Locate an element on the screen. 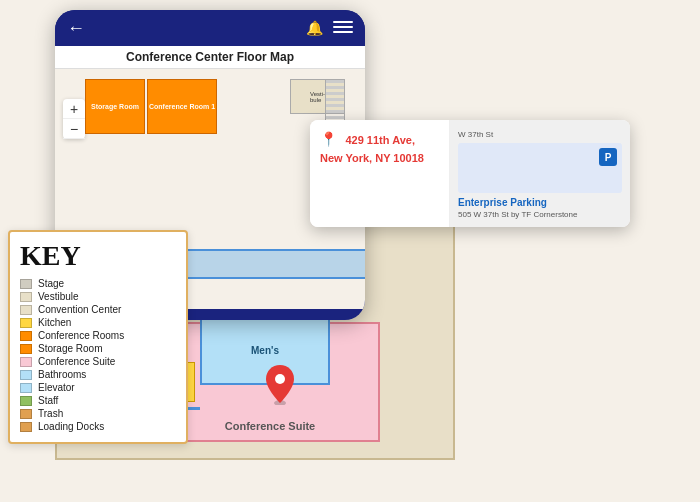 This screenshot has height=502, width=700. zoom-controls: + − is located at coordinates (74, 119).